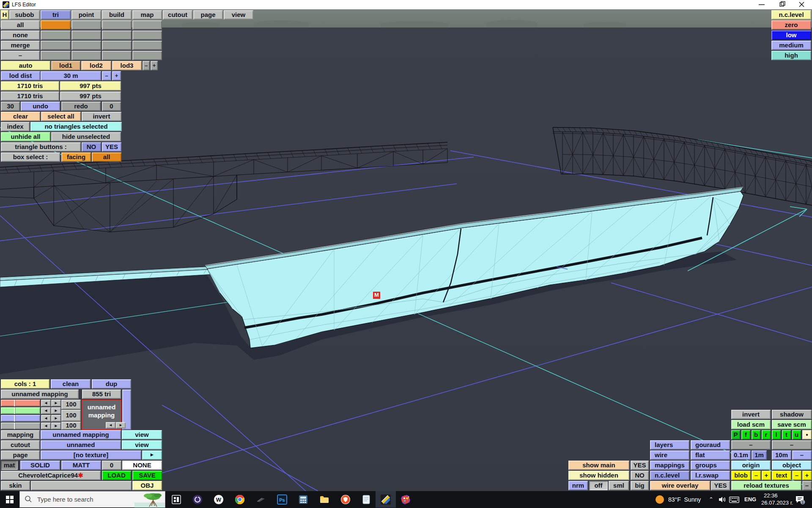 The image size is (812, 508). Describe the element at coordinates (219, 500) in the screenshot. I see `svg-text: W` at that location.